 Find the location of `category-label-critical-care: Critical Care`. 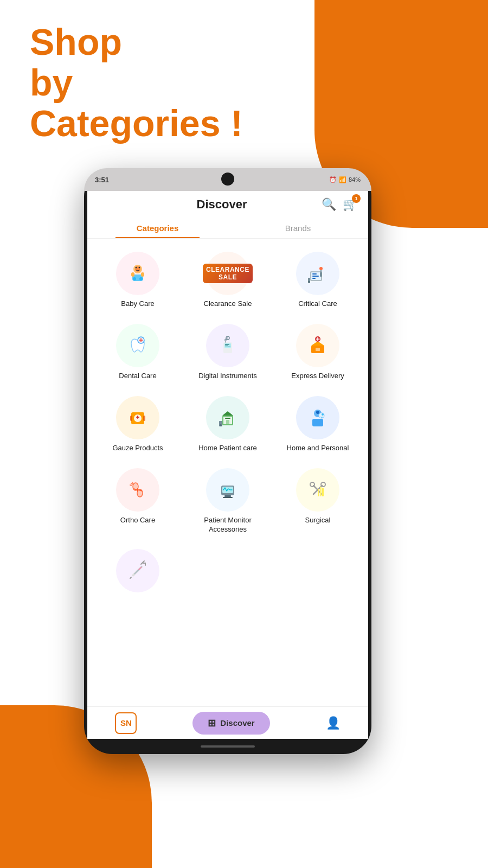

category-label-critical-care: Critical Care is located at coordinates (318, 304).